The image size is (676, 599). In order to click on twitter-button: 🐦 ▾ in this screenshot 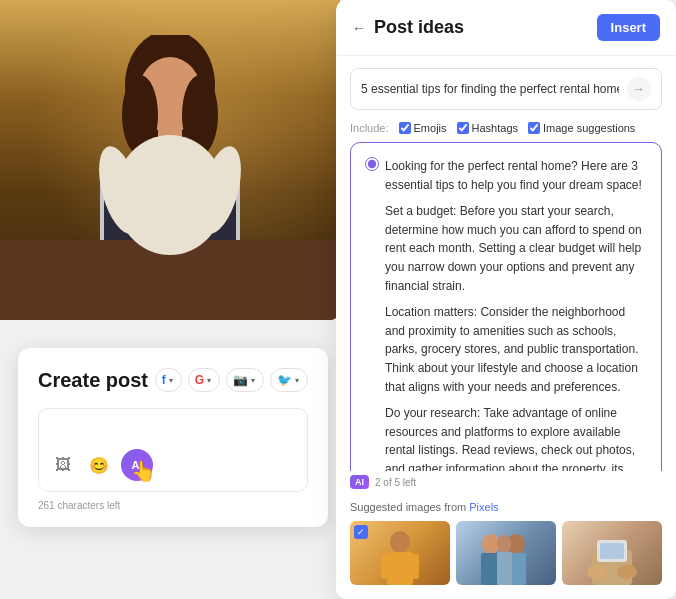, I will do `click(289, 380)`.